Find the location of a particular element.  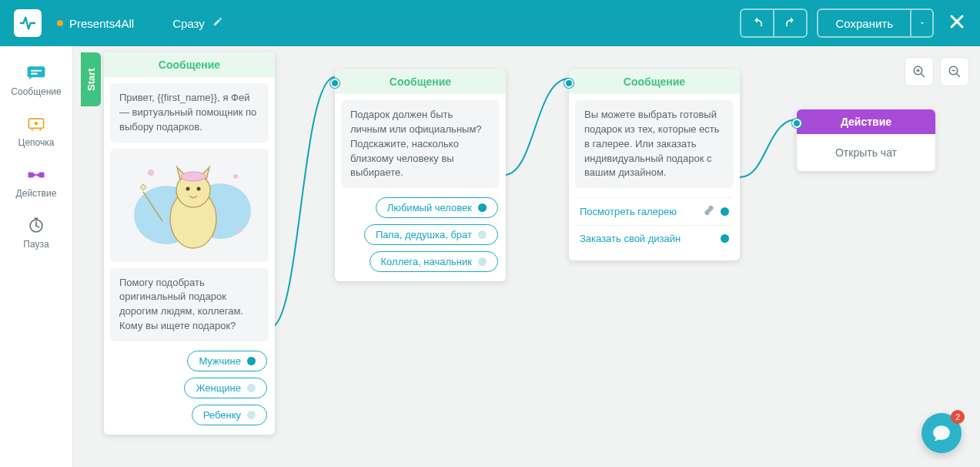

chain-icon is located at coordinates (36, 124).